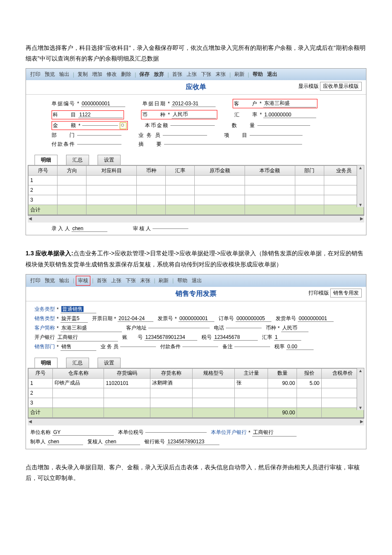 The image size is (392, 555). Describe the element at coordinates (135, 319) in the screenshot. I see `val-idate: 2012-04-24` at that location.